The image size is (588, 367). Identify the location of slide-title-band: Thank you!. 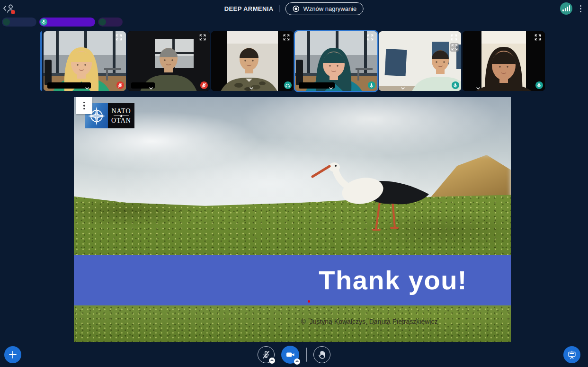
(293, 280).